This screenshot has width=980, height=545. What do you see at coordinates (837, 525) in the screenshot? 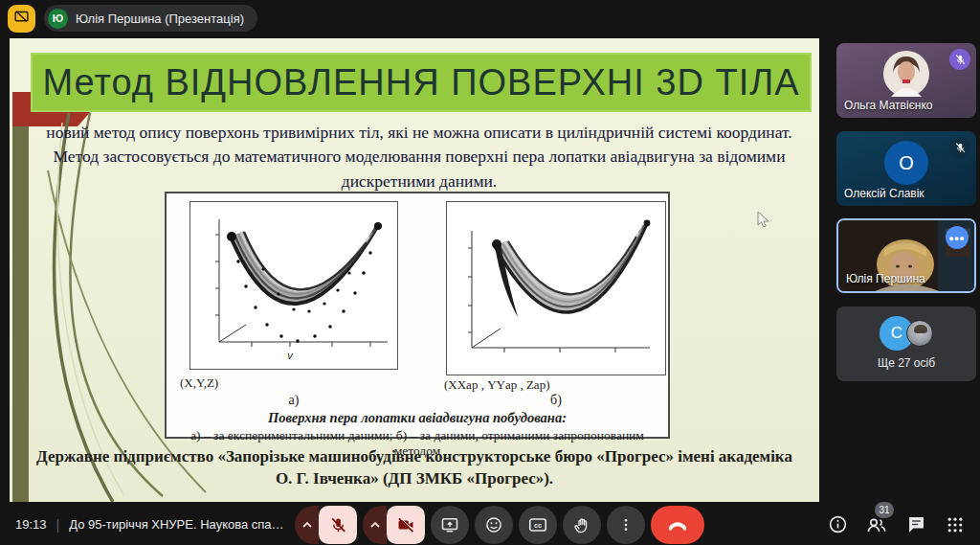
I see `meeting-details-button` at bounding box center [837, 525].